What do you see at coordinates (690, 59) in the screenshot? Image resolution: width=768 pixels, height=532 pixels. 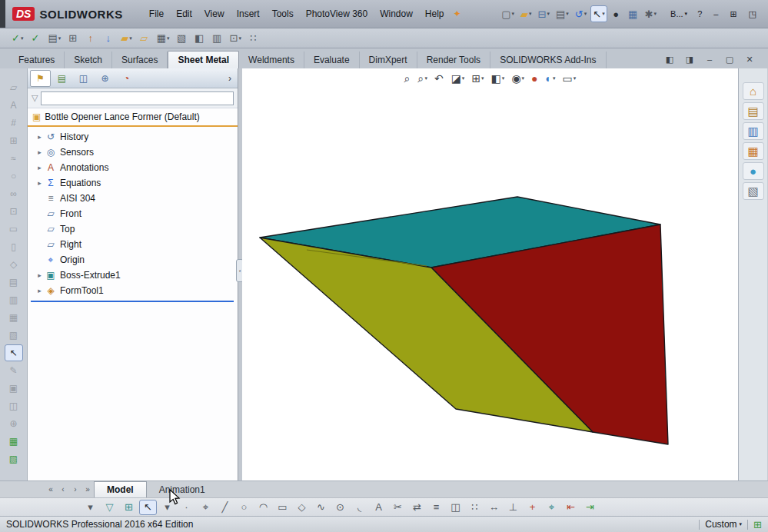 I see `toggle-right-pane-icon: ◨` at bounding box center [690, 59].